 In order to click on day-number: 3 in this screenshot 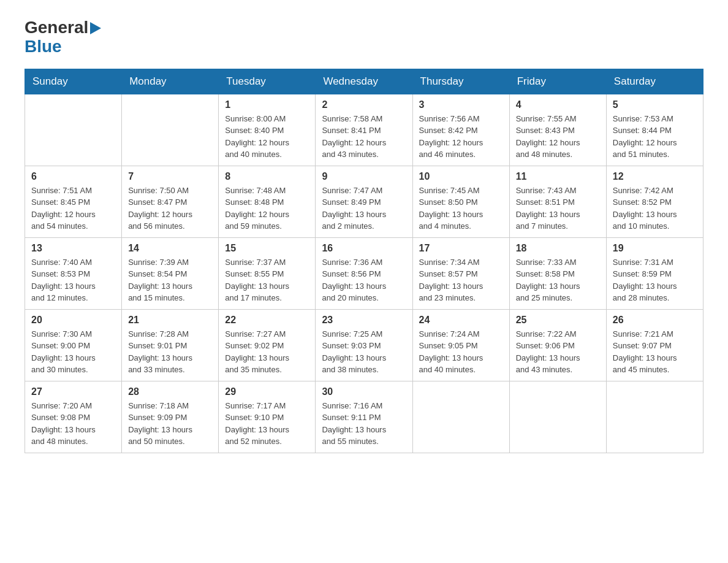, I will do `click(461, 105)`.